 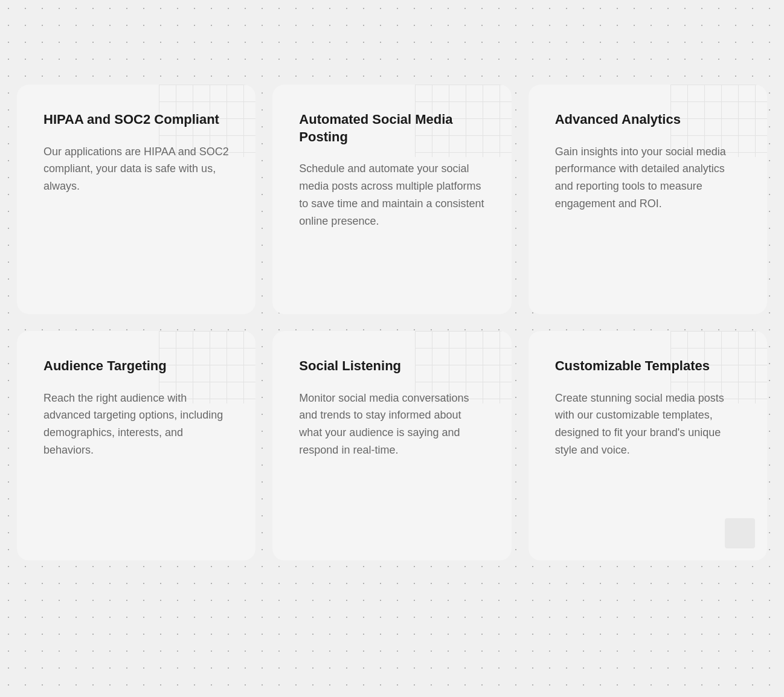 What do you see at coordinates (137, 446) in the screenshot?
I see `feature-card-audience-targeting: Audience TargetingReach the right audien…` at bounding box center [137, 446].